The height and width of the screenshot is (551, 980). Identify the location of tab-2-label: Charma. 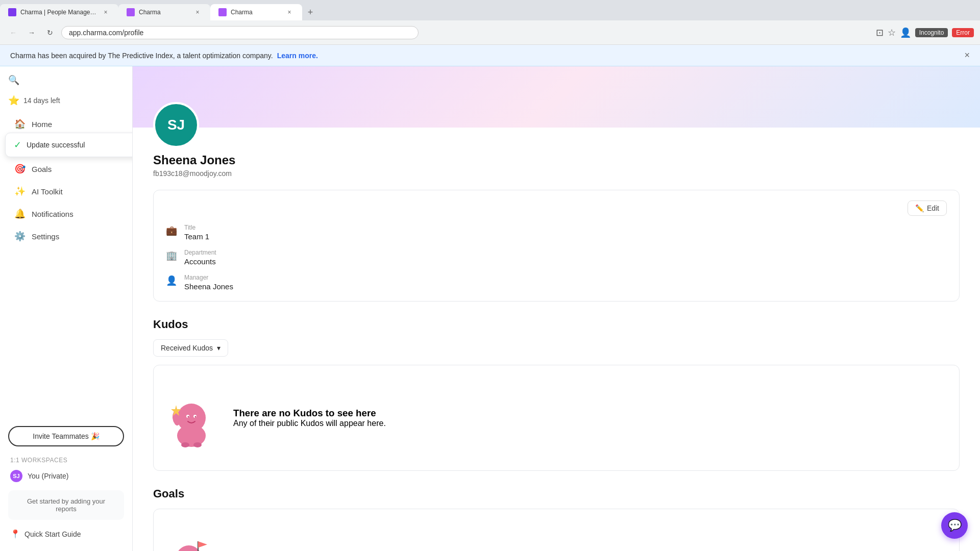
(150, 12).